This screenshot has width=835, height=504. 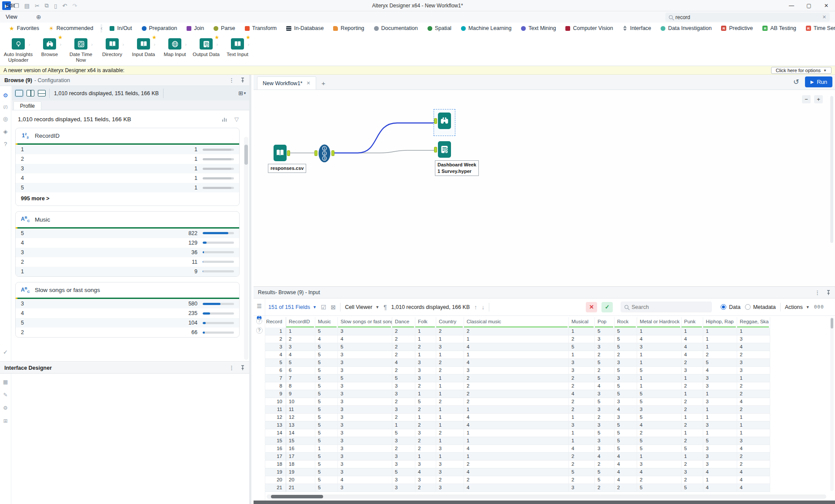 I want to click on workflow-tab: New Workflow1* ✕, so click(x=287, y=83).